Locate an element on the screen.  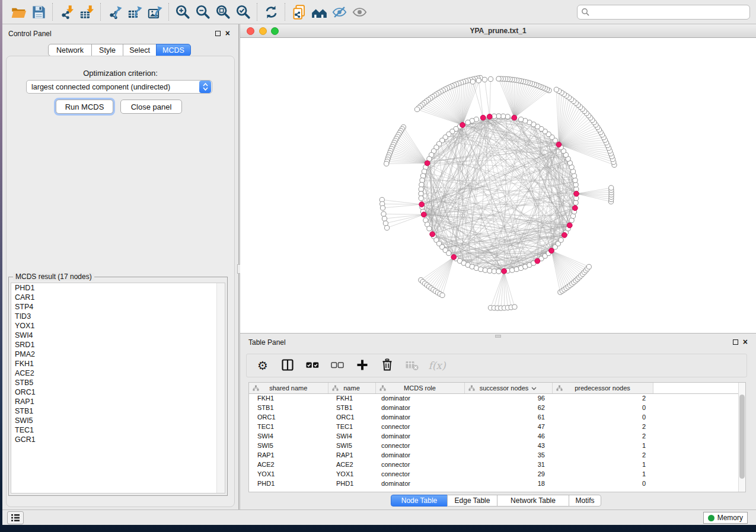
zoom-in-button is located at coordinates (183, 12).